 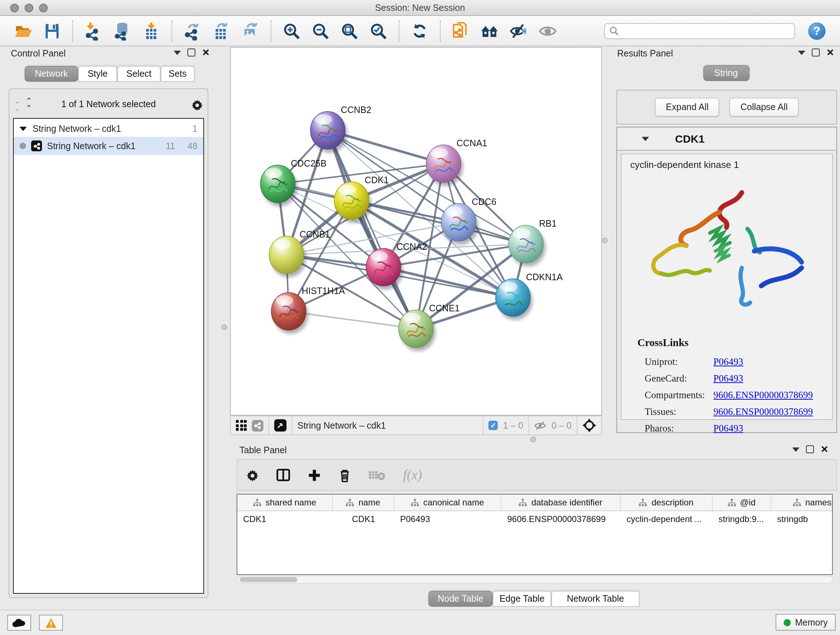 I want to click on export-network-icon, so click(x=192, y=31).